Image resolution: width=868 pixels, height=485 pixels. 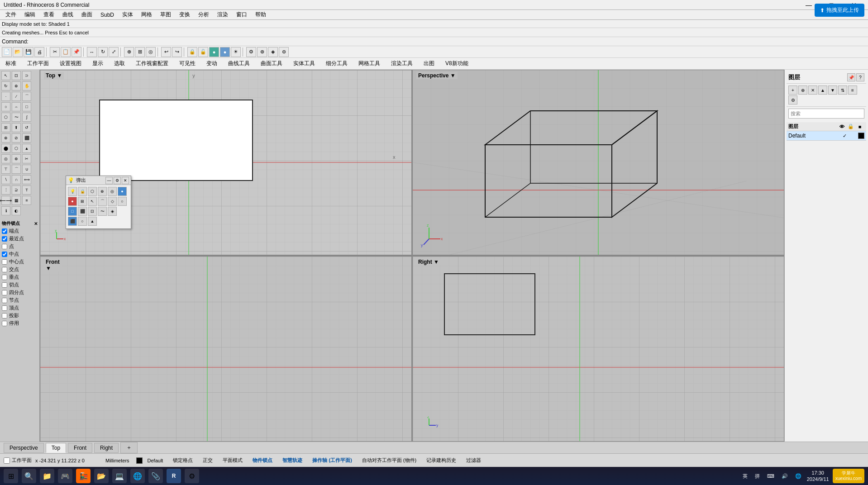 I want to click on fp-btn-drop: ◈, so click(x=112, y=211).